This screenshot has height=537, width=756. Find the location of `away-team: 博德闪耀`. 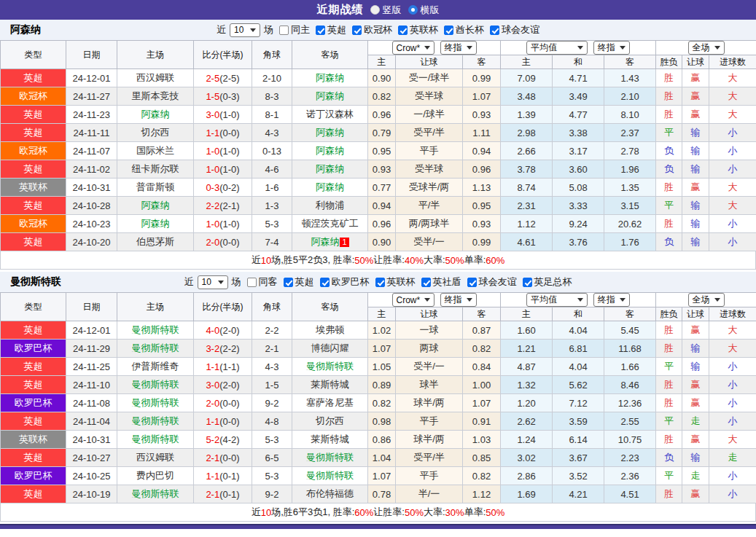

away-team: 博德闪耀 is located at coordinates (330, 348).